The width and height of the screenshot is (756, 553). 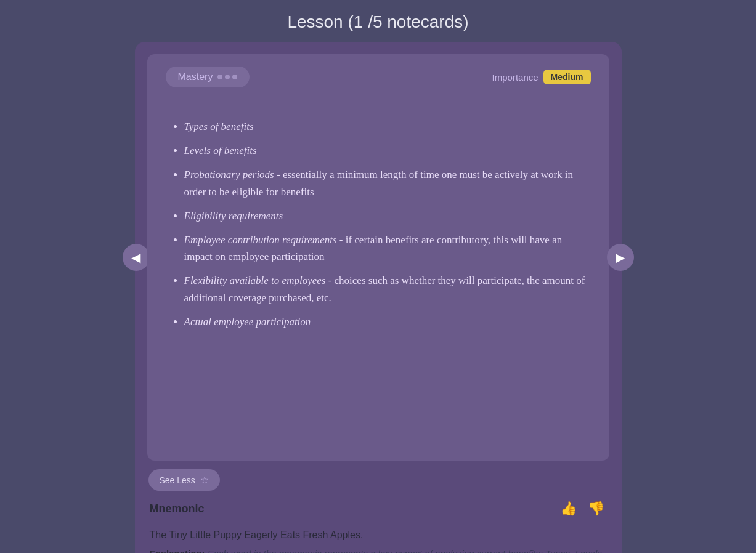 What do you see at coordinates (205, 480) in the screenshot?
I see `star-icon: ☆` at bounding box center [205, 480].